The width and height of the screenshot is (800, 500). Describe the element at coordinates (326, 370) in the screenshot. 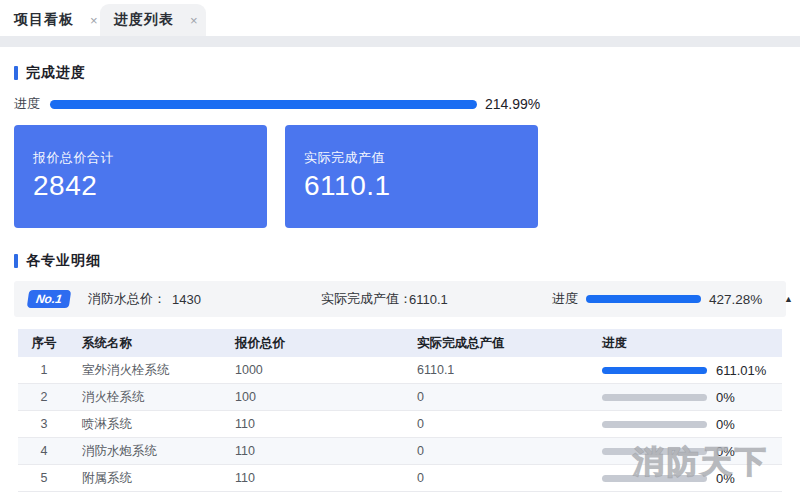

I see `cell-quoted-price: 1000` at that location.